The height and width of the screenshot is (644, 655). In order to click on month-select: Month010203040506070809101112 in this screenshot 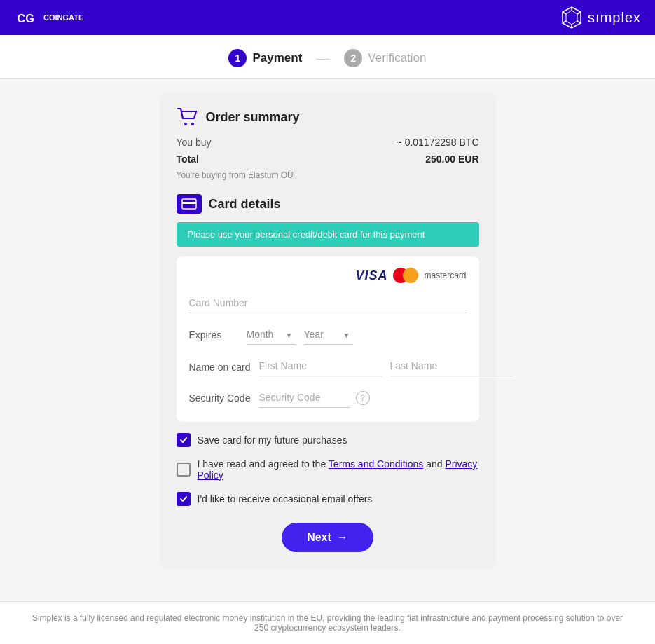, I will do `click(271, 335)`.